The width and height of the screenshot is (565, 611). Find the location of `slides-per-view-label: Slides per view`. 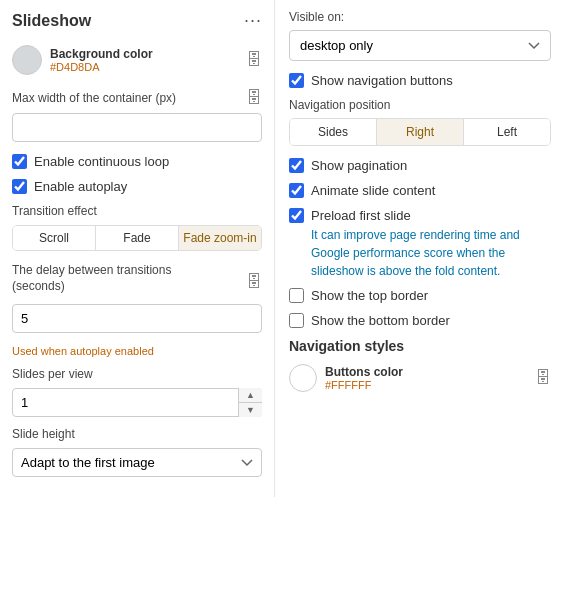

slides-per-view-label: Slides per view is located at coordinates (137, 374).